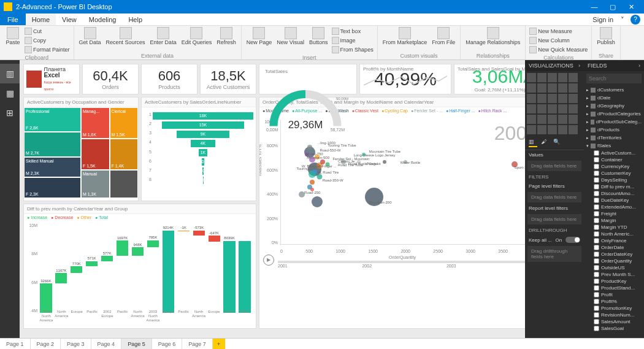 This screenshot has width=644, height=349. Describe the element at coordinates (635, 20) in the screenshot. I see `help-icon: ?` at that location.